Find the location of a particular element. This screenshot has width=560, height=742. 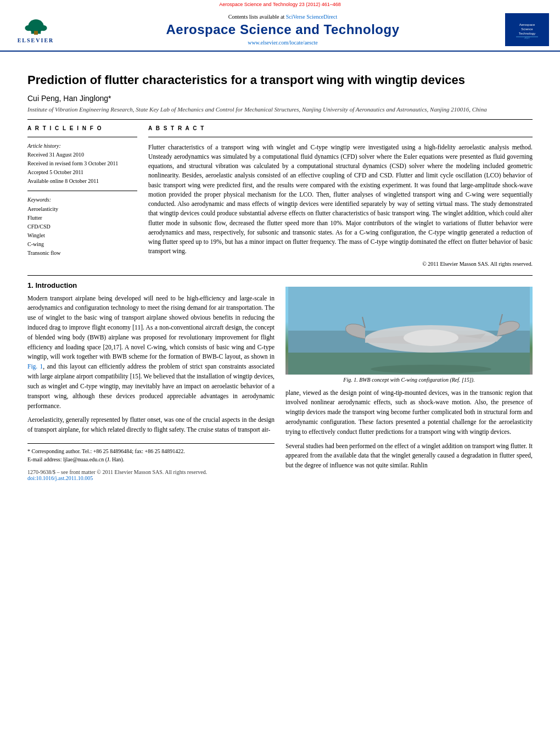

journal-header: ELSEVIER Contents lists available at Sci… is located at coordinates (280, 30).